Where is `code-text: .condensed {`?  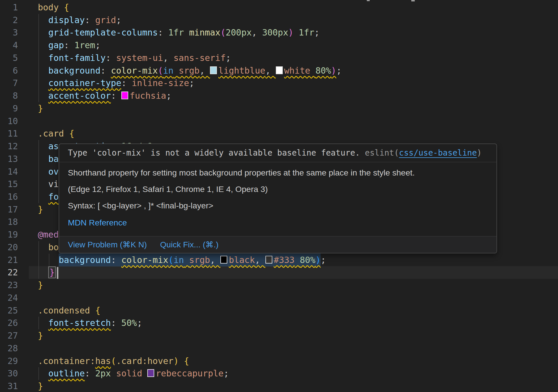 code-text: .condensed { is located at coordinates (69, 311).